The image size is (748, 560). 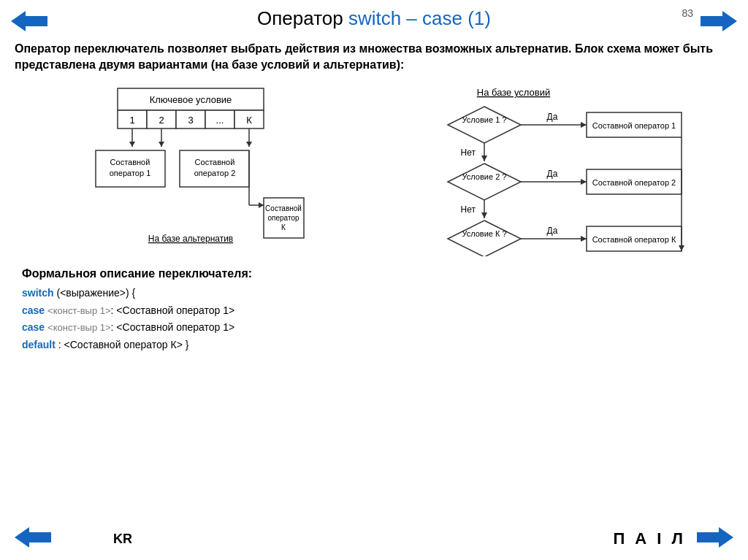 I want to click on svg-text: Условие 2 ?, so click(x=485, y=177).